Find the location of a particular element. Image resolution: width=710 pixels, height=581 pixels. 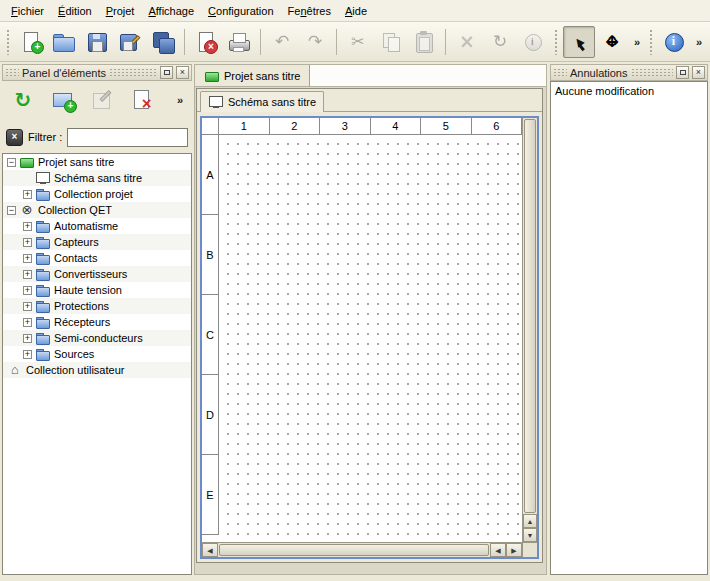

schema-tab-label: Schéma sans titre is located at coordinates (272, 102).